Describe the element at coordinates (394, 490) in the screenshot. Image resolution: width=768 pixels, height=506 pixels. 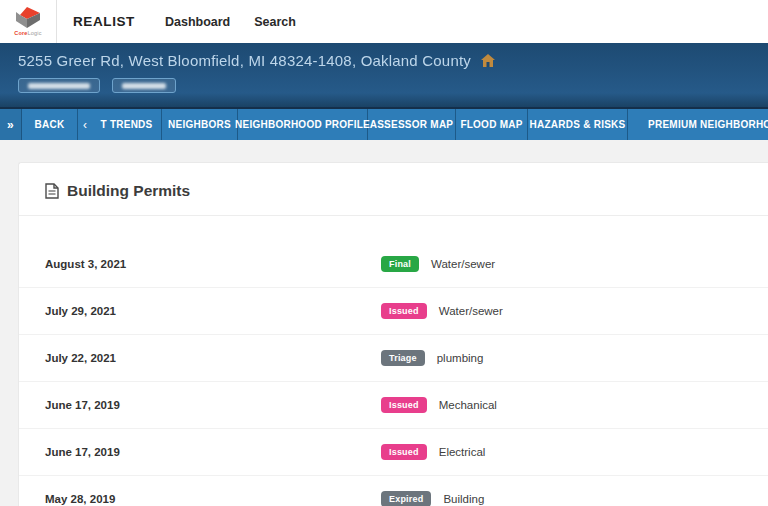
I see `permit-row: May 28, 2019 Expired Building` at that location.